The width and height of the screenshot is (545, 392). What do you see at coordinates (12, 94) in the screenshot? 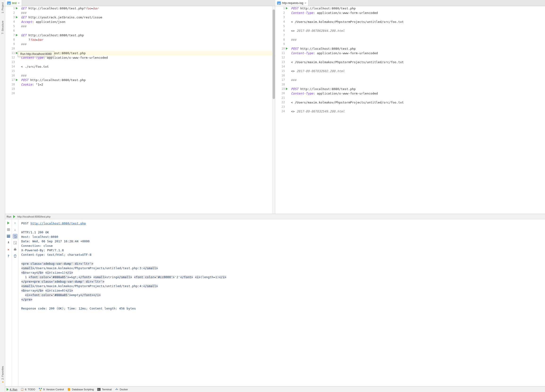
I see `gutter-line: 20` at bounding box center [12, 94].